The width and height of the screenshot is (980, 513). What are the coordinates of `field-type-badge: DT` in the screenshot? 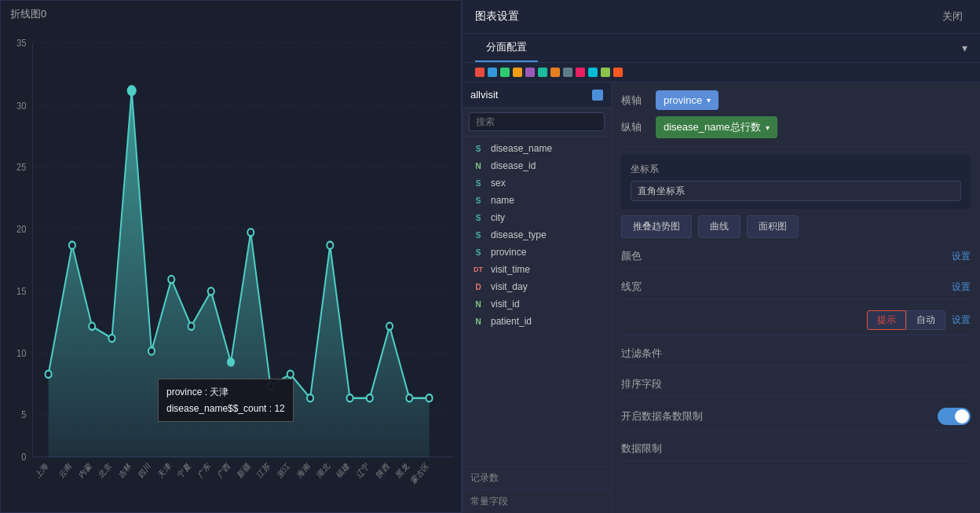 It's located at (478, 269).